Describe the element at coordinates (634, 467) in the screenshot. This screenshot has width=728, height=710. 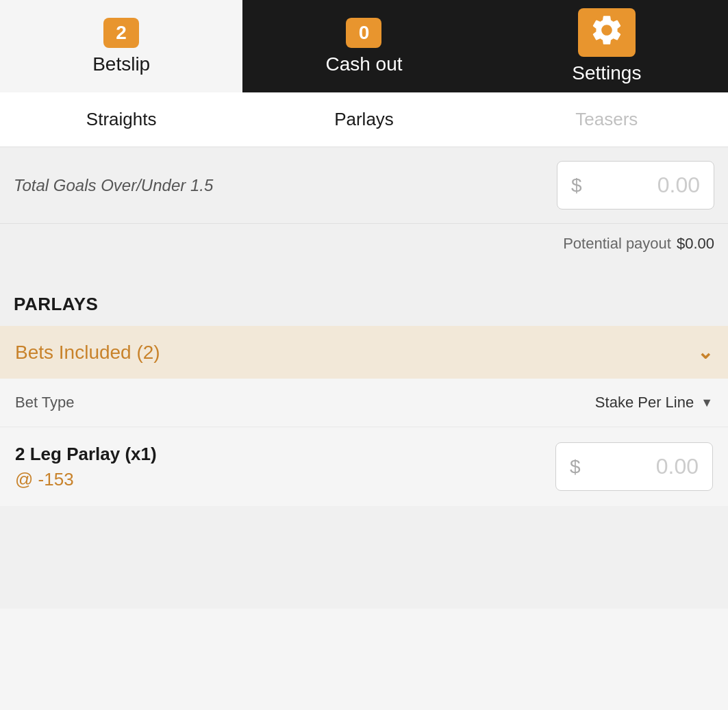
I see `parlay-stake-input: $ 0.00` at that location.